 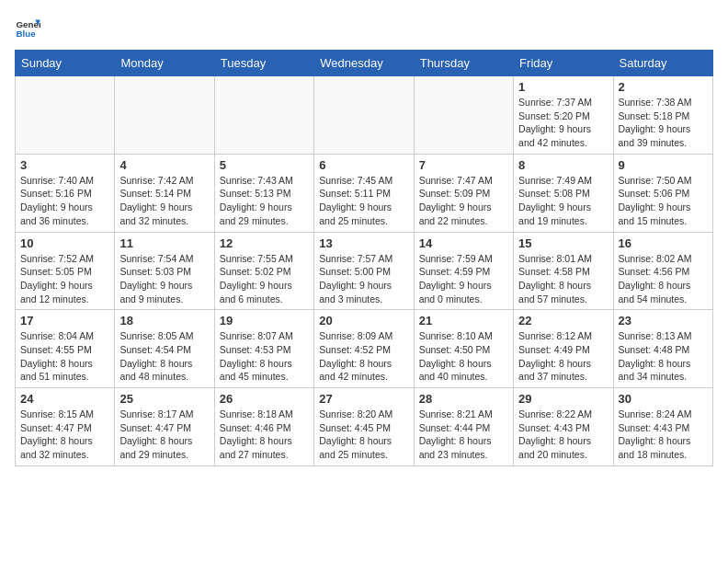 What do you see at coordinates (65, 270) in the screenshot?
I see `calendar-cell: 10Sunrise: 7:52 AM Sunset: 5:05 PM Dayli…` at bounding box center [65, 270].